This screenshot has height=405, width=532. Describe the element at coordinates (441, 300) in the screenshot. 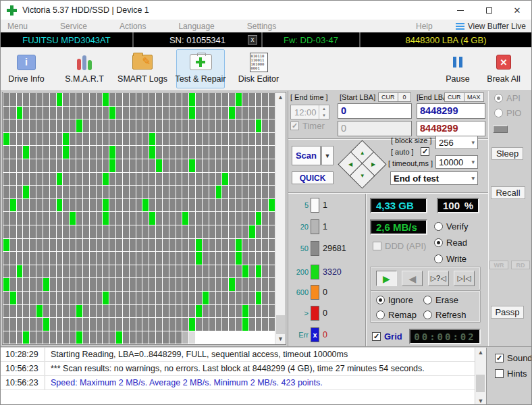

I see `action-radio-erase: Erase` at that location.